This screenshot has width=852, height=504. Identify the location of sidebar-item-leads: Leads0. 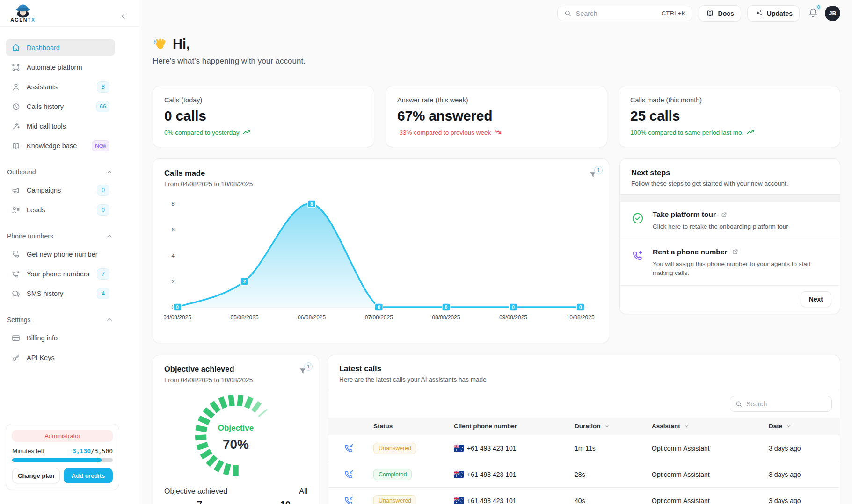
(60, 209).